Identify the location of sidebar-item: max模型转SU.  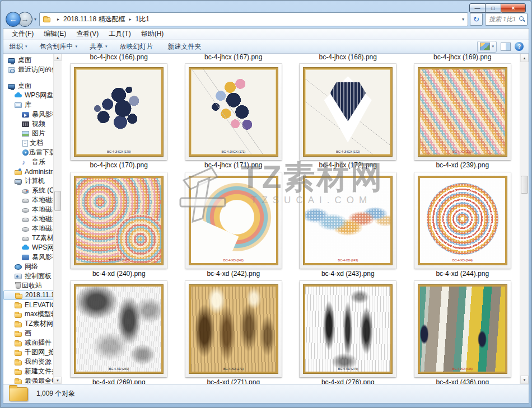
(29, 315).